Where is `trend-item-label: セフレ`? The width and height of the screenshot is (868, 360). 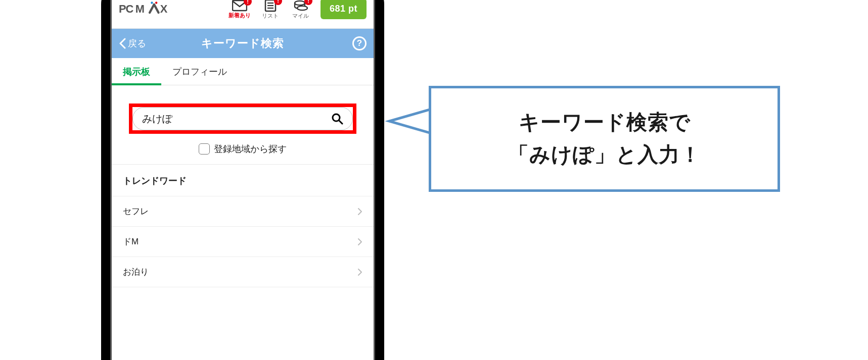 trend-item-label: セフレ is located at coordinates (135, 211).